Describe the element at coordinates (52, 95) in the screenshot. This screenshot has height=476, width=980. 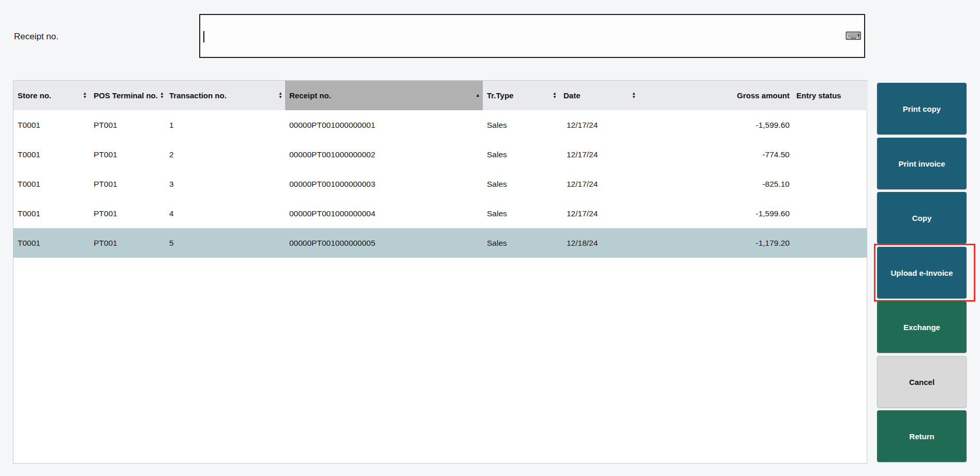
I see `column-header-store-no: Store no. ▲▼` at that location.